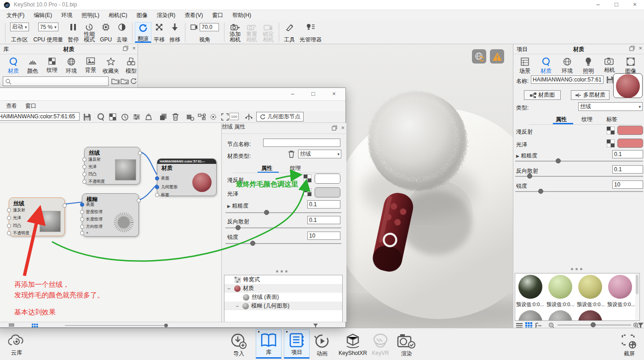  I want to click on library-search-field, so click(60, 81).